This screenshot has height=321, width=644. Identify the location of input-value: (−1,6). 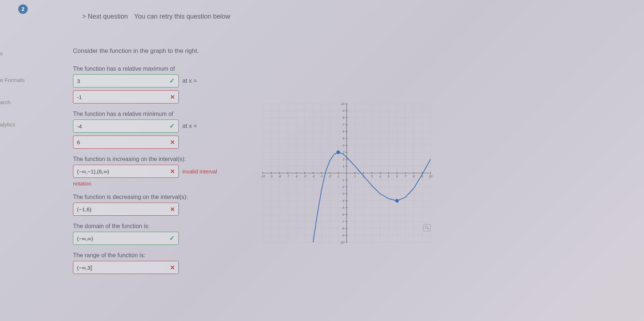
(84, 209).